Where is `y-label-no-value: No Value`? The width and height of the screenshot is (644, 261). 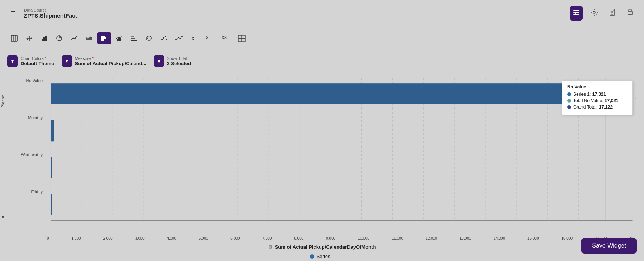
y-label-no-value: No Value is located at coordinates (30, 81).